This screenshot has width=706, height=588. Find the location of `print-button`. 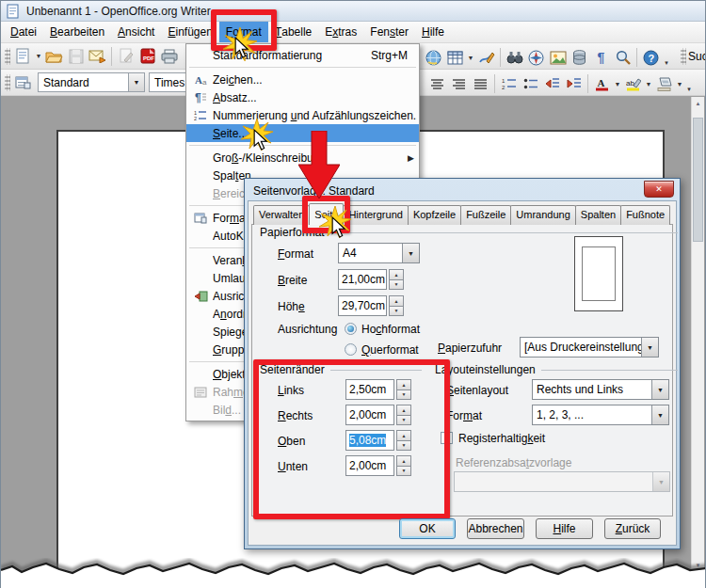

print-button is located at coordinates (169, 56).